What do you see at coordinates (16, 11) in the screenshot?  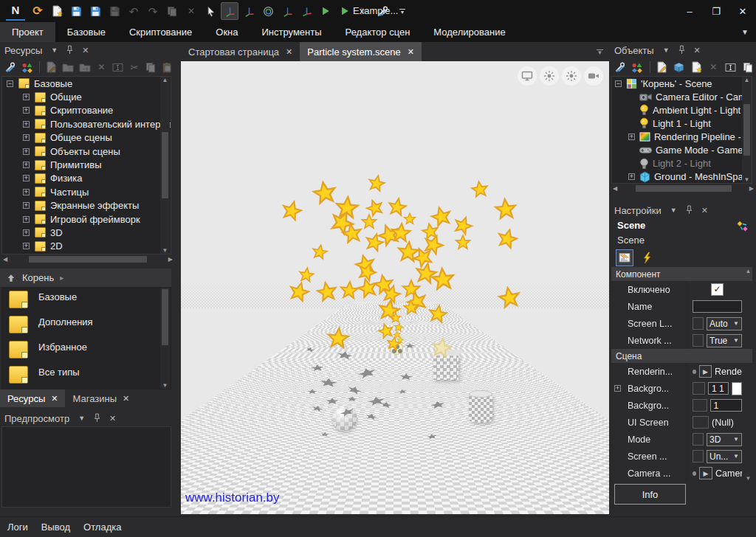 I see `app-logo: N` at bounding box center [16, 11].